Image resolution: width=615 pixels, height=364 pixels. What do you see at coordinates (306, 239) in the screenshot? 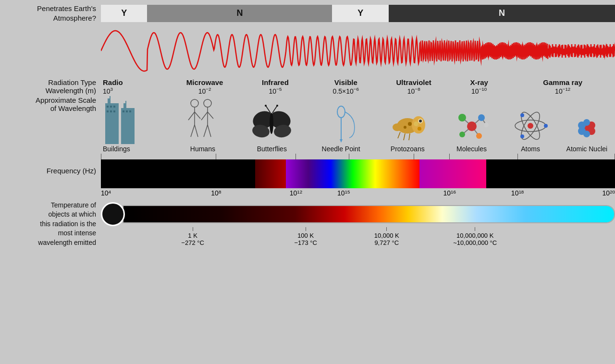
I see `temp-label-100k: 100 K−173 °C` at bounding box center [306, 239].